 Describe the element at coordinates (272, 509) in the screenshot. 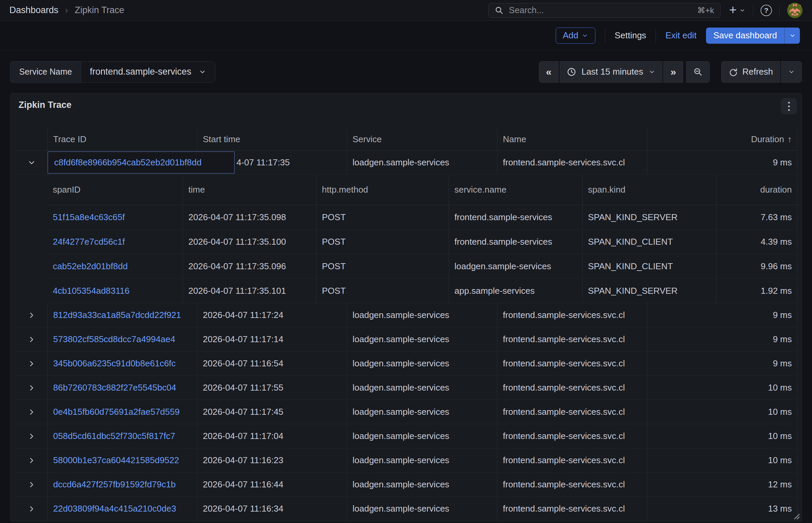

I see `start-time-cell: 2026-04-07 11:16:34` at that location.